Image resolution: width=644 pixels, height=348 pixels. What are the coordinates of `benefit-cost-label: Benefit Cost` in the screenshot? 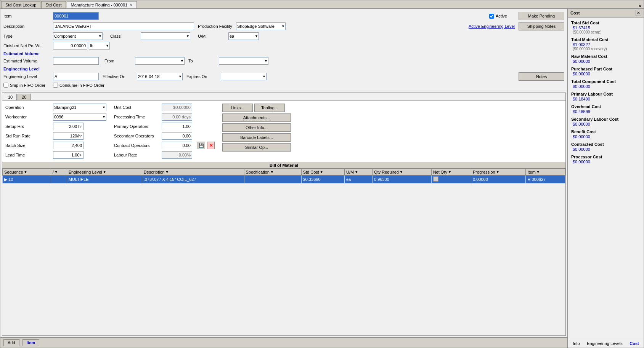 It's located at (606, 132).